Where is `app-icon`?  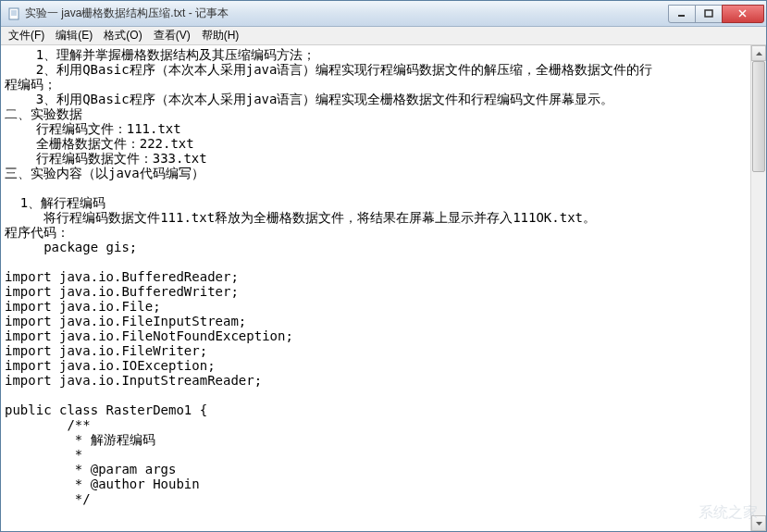
app-icon is located at coordinates (14, 14).